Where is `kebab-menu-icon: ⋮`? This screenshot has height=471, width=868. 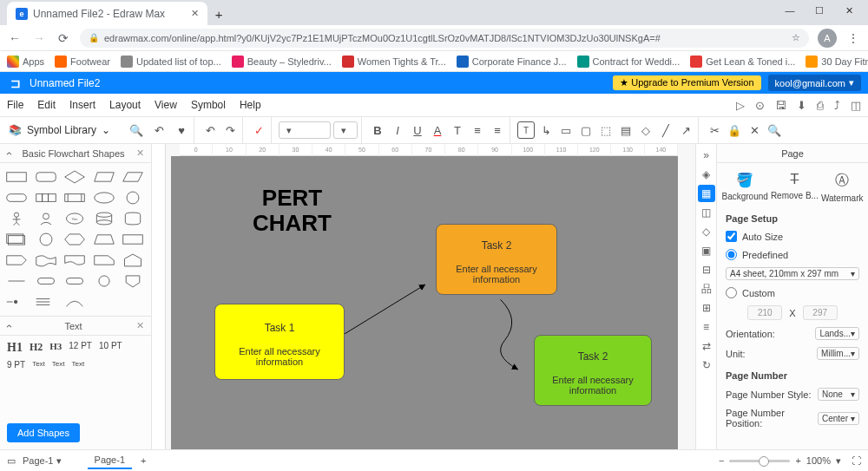
kebab-menu-icon: ⋮ is located at coordinates (853, 38).